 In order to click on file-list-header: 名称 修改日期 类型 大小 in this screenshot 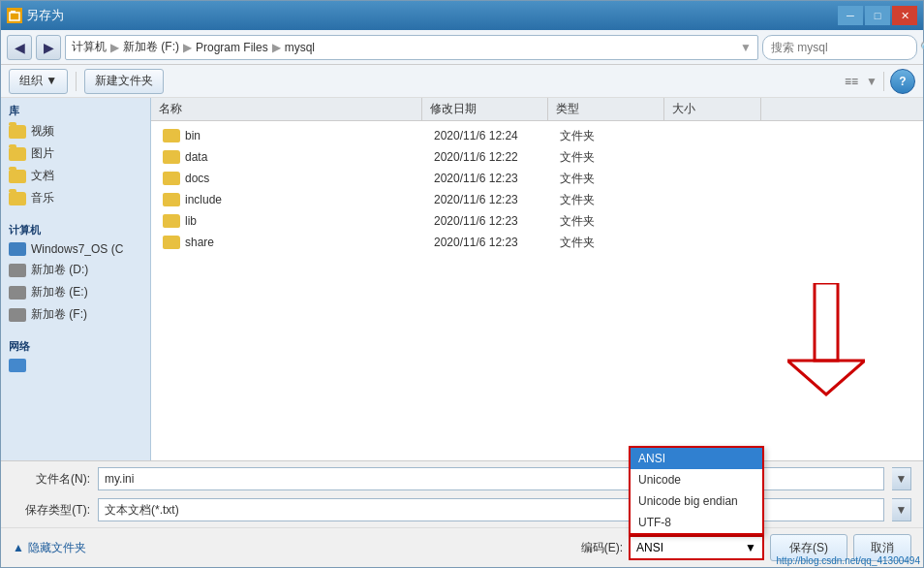, I will do `click(537, 110)`.